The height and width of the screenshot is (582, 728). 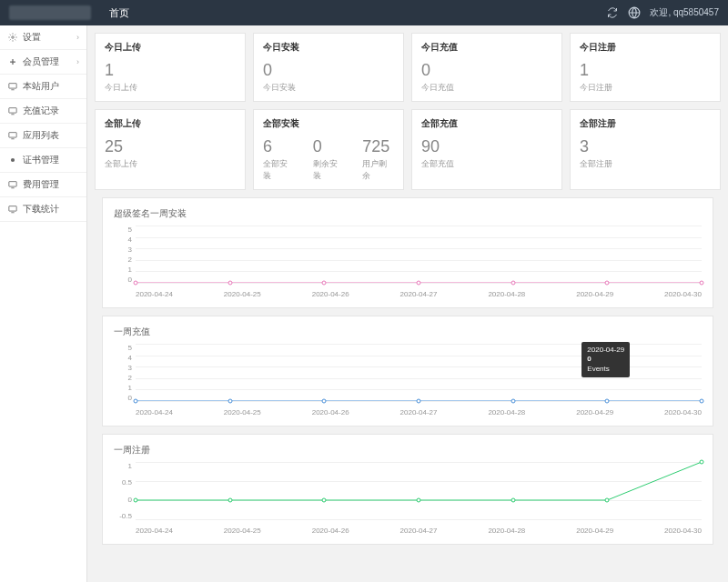 What do you see at coordinates (438, 147) in the screenshot?
I see `stat-value: 90` at bounding box center [438, 147].